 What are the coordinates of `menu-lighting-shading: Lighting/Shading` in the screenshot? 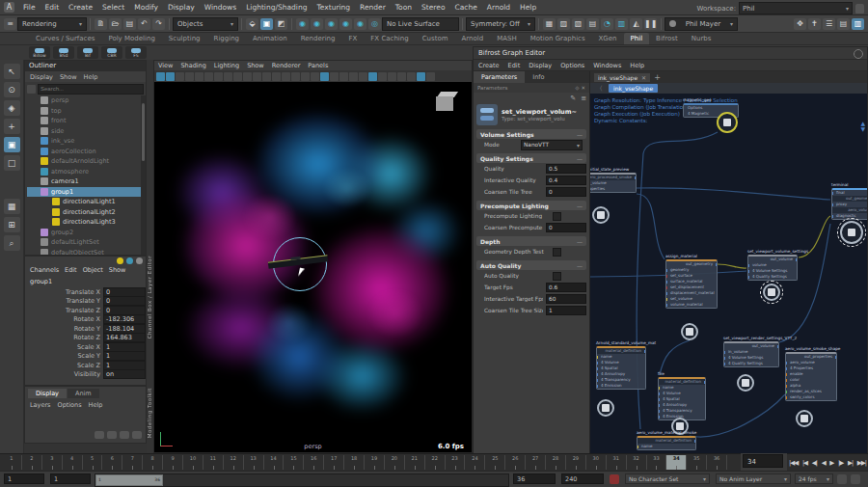 It's located at (276, 8).